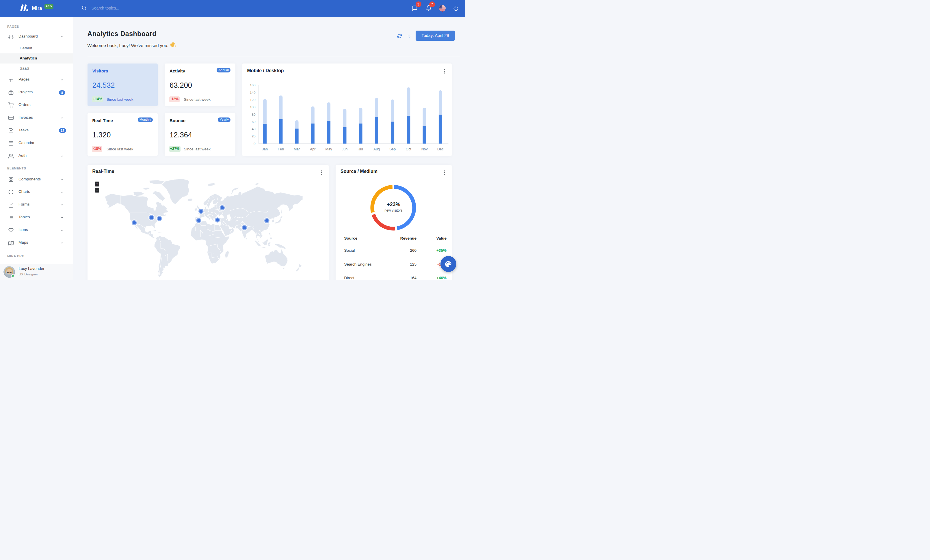 This screenshot has height=560, width=930. What do you see at coordinates (254, 137) in the screenshot?
I see `svg-text: 20` at bounding box center [254, 137].